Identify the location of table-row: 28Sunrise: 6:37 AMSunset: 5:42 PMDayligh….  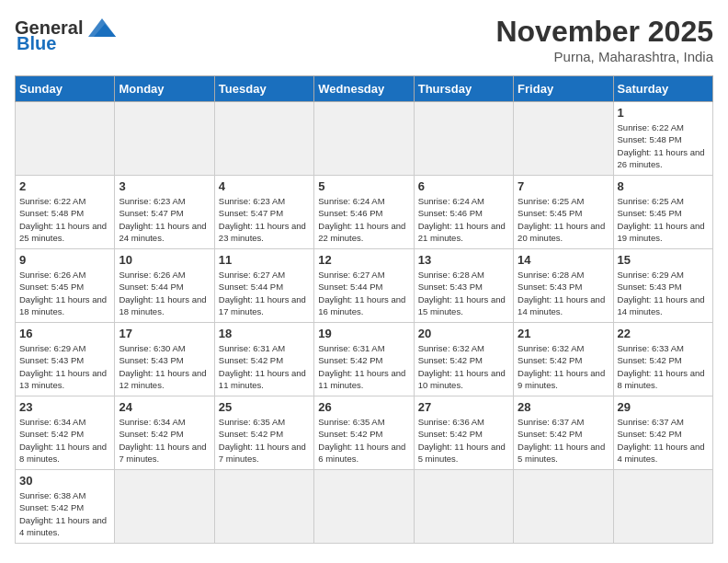
(563, 433).